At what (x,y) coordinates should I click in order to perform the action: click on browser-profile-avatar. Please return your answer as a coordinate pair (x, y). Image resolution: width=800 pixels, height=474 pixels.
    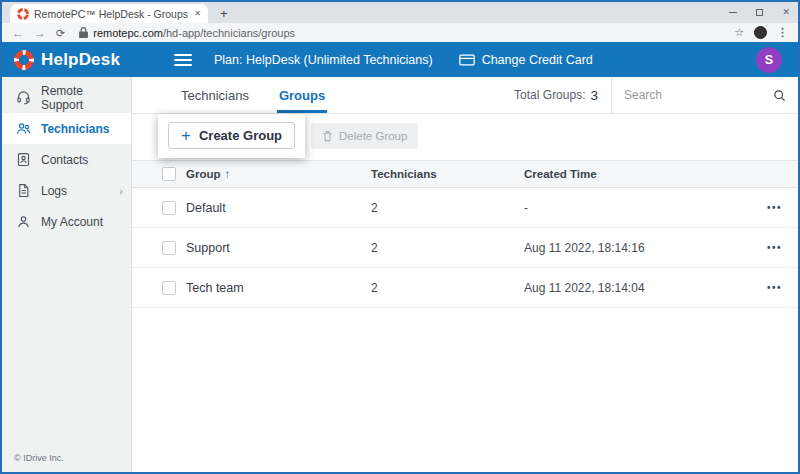
    Looking at the image, I should click on (760, 32).